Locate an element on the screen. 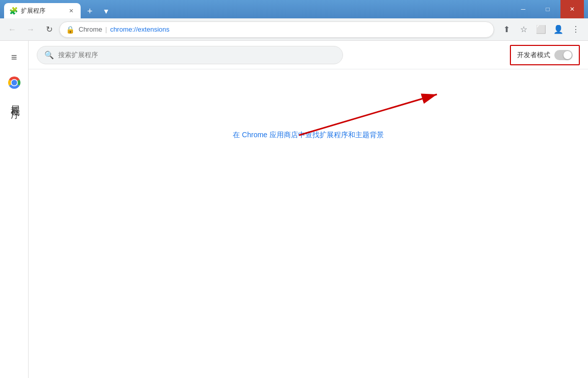 The image size is (588, 378). sidebar-menu-button: ≡ is located at coordinates (14, 57).